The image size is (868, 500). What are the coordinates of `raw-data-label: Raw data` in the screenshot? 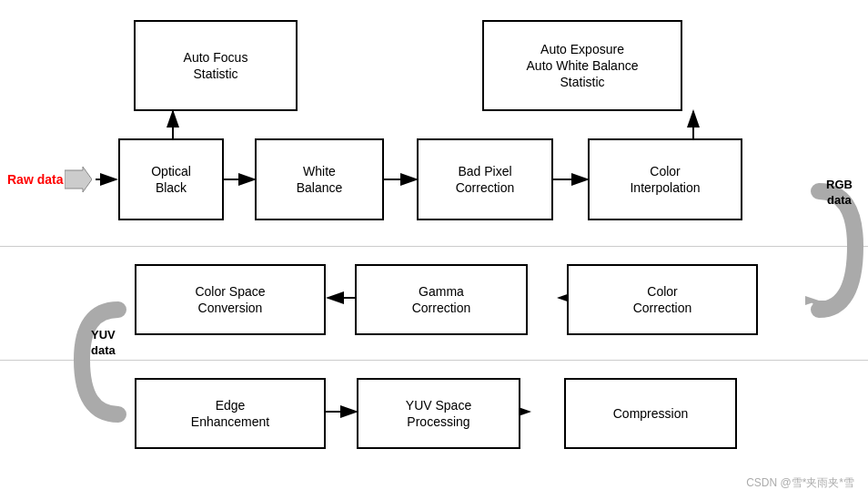 It's located at (49, 179).